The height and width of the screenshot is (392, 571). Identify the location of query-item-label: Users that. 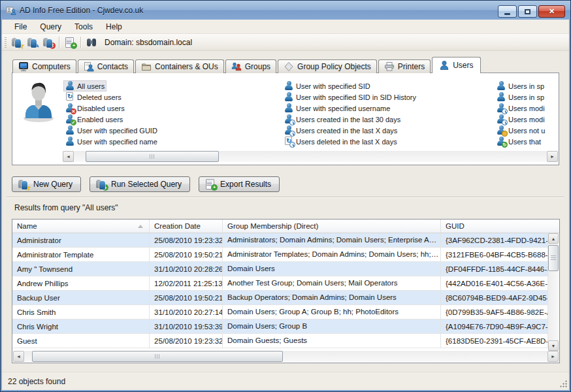
(525, 142).